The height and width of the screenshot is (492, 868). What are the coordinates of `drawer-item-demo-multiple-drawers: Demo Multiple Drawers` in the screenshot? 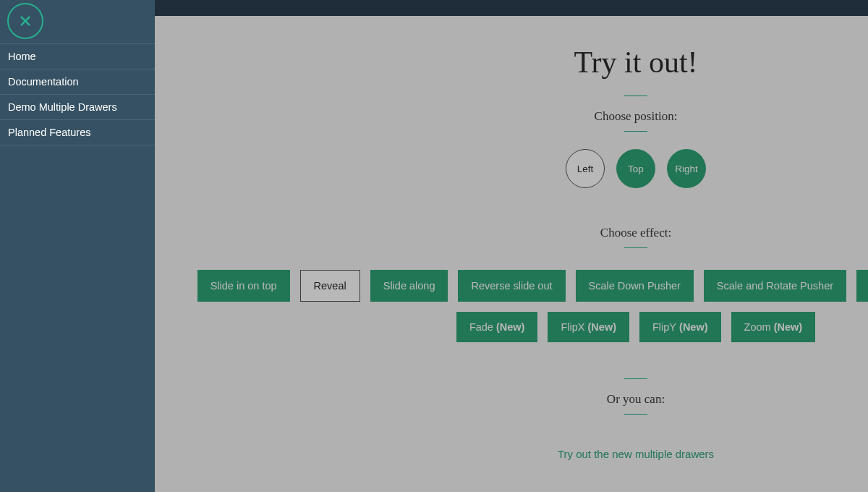 It's located at (77, 107).